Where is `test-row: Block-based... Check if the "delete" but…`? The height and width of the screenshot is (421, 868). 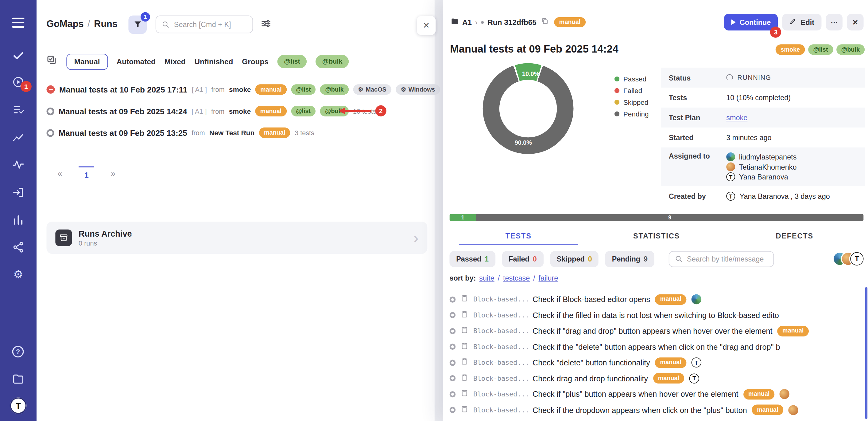
test-row: Block-based... Check if the "delete" but… is located at coordinates (657, 347).